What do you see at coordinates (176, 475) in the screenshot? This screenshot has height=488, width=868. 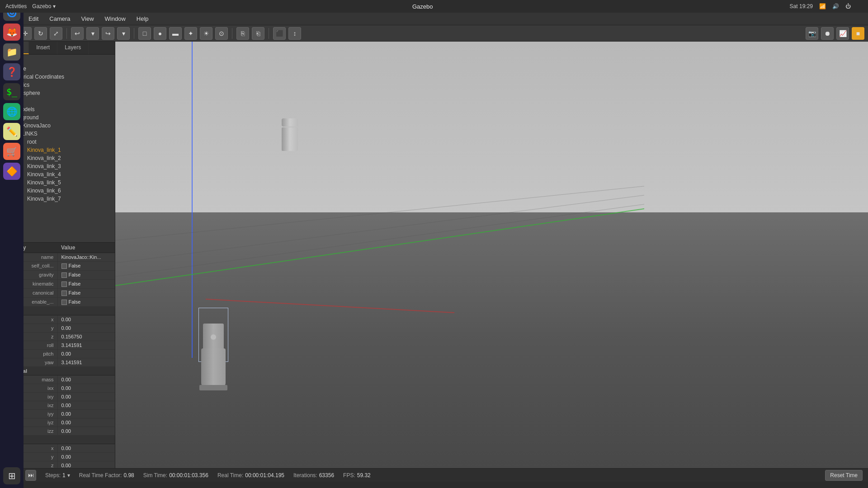 I see `simtime-item: Sim Time: 00:00:01:03.356` at bounding box center [176, 475].